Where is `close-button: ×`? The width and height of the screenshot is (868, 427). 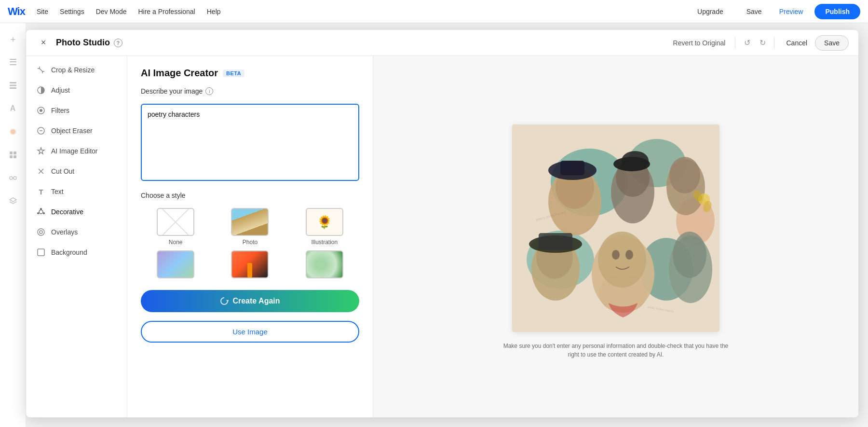 close-button: × is located at coordinates (43, 43).